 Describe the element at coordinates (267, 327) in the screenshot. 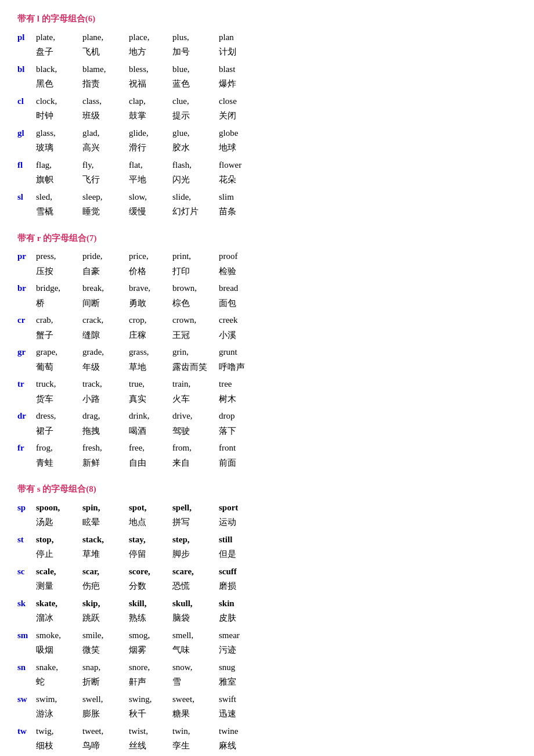

I see `vocab-pair: crcrab,crack,crop,crown,creek蟹子缝隙庄稼王冠小溪` at that location.